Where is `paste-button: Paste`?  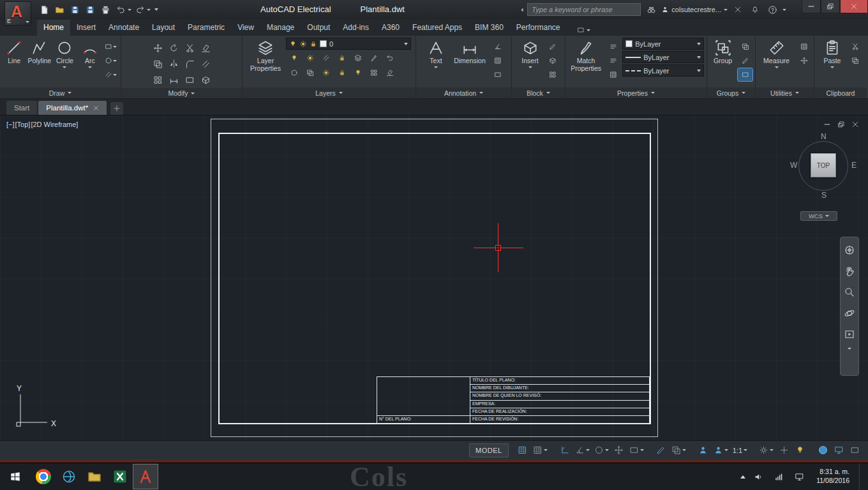 paste-button: Paste is located at coordinates (832, 53).